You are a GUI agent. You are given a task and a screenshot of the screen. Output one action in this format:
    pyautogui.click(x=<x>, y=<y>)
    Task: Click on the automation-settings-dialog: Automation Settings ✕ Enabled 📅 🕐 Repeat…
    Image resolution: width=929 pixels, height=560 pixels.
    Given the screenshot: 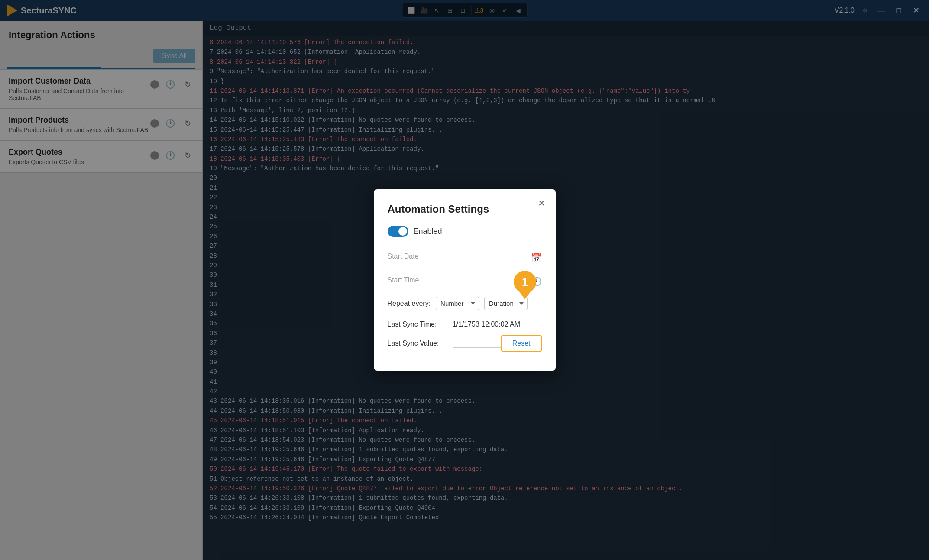 What is the action you would take?
    pyautogui.click(x=465, y=280)
    